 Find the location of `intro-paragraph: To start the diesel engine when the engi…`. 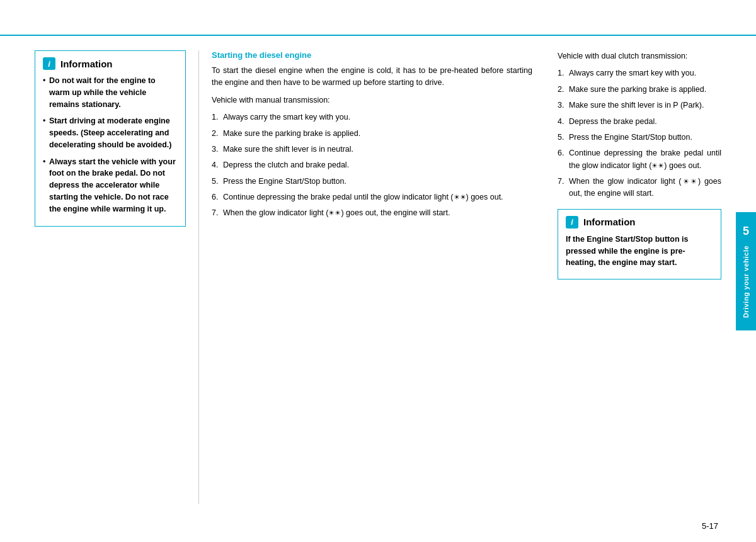

intro-paragraph: To start the diesel engine when the engi… is located at coordinates (372, 77).